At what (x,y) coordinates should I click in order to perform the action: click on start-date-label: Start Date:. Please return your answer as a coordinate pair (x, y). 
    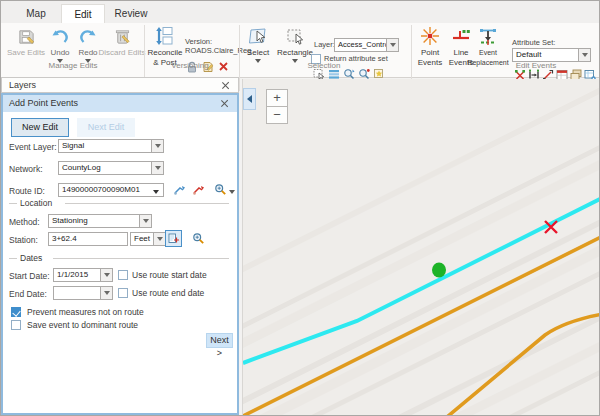
    Looking at the image, I should click on (30, 276).